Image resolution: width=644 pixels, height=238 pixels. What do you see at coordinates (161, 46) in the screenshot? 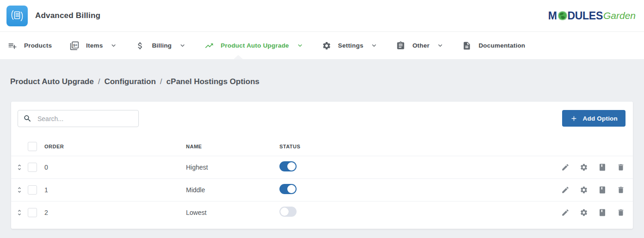
I see `nav-item-billing: Billing` at bounding box center [161, 46].